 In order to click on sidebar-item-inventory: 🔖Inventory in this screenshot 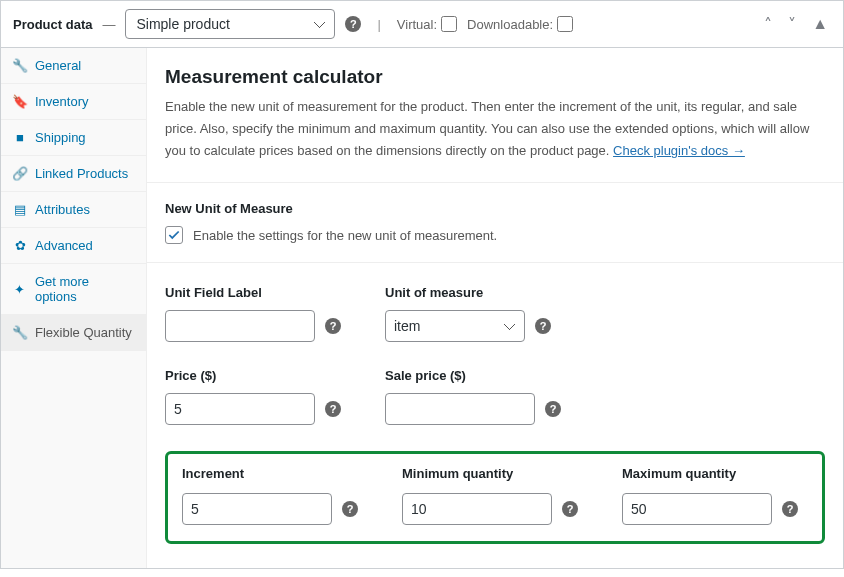, I will do `click(74, 102)`.